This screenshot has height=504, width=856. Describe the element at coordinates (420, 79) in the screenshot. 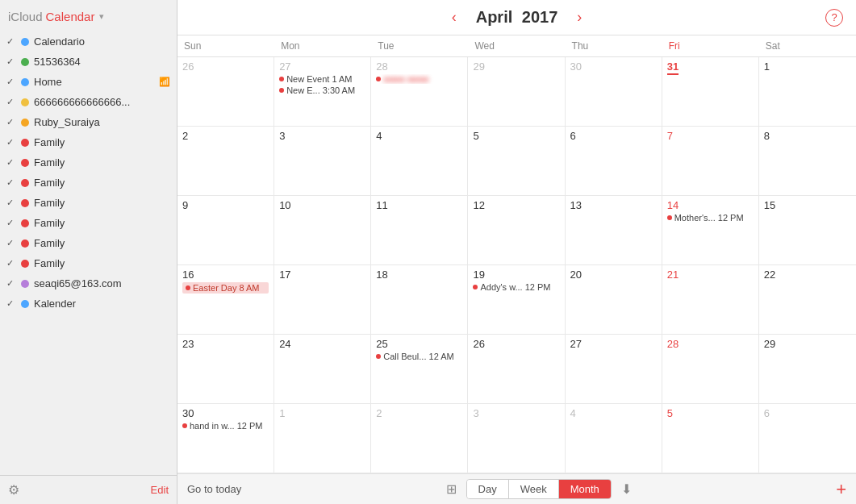

I see `event-item: ●●●● ●●●●` at that location.